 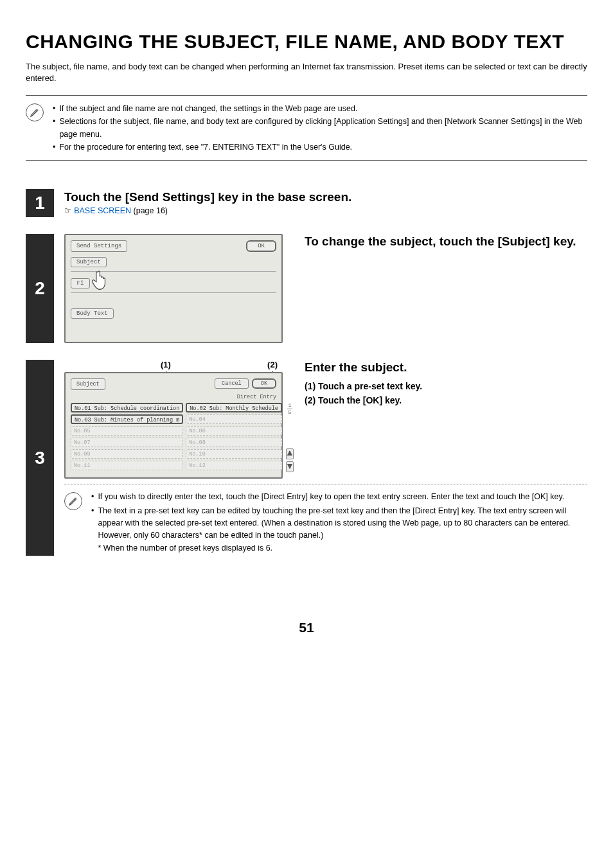 I want to click on send-settings-panel: Send Settings OK Subject Fi Body Text, so click(x=173, y=288).